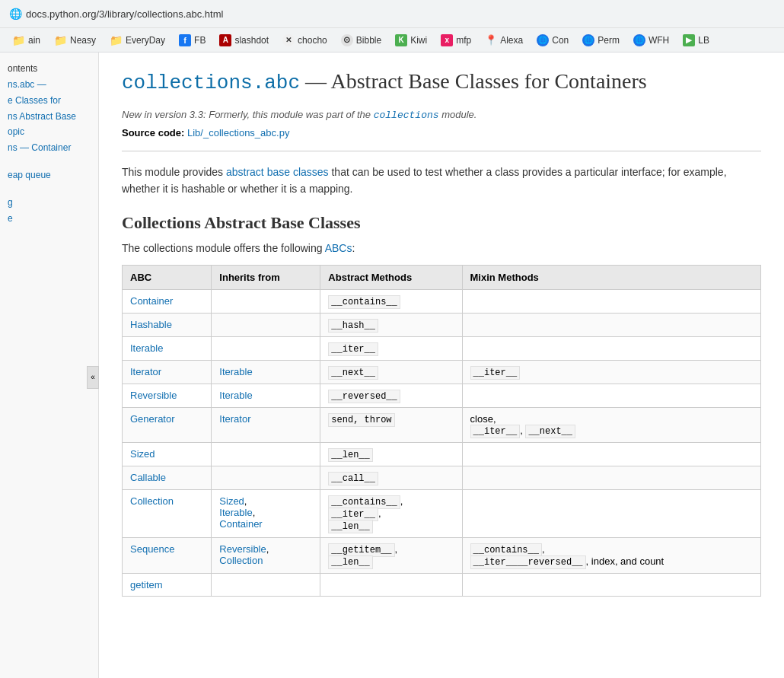  What do you see at coordinates (652, 40) in the screenshot?
I see `bookmark-item-12: 🌐WFH` at bounding box center [652, 40].